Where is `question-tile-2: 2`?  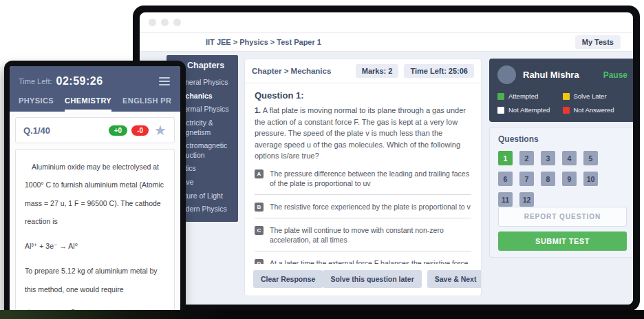 question-tile-2: 2 is located at coordinates (527, 158).